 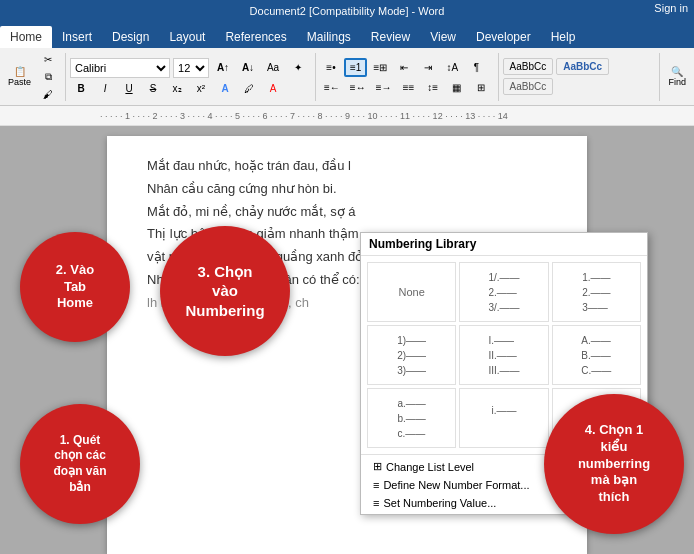 I want to click on change-list-icon: ⊞, so click(x=378, y=466).